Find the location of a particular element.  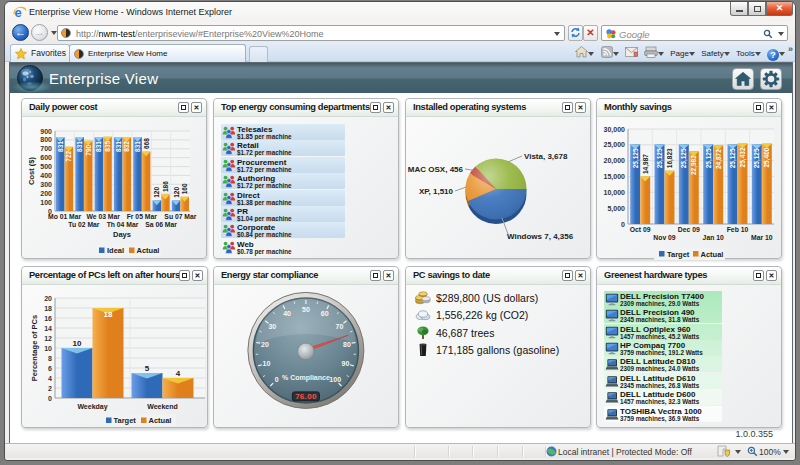

svg-text: 790 is located at coordinates (88, 150).